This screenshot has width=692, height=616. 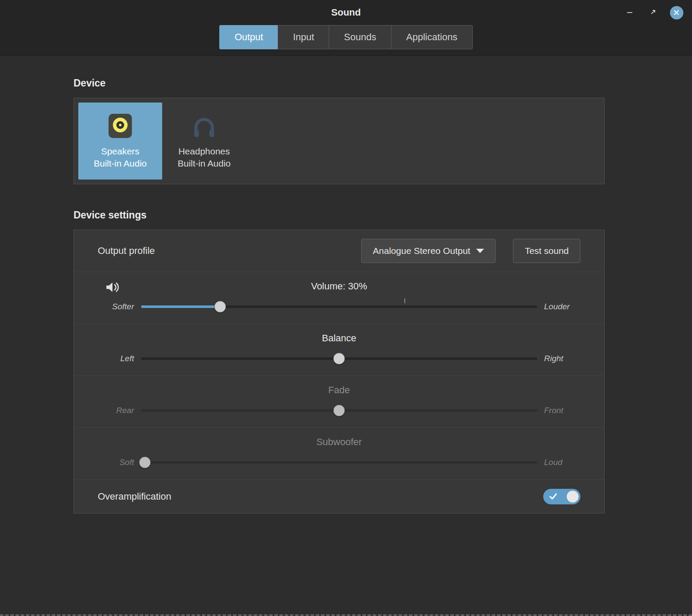 What do you see at coordinates (339, 453) in the screenshot?
I see `subwoofer-row: Subwoofer Soft Loud` at bounding box center [339, 453].